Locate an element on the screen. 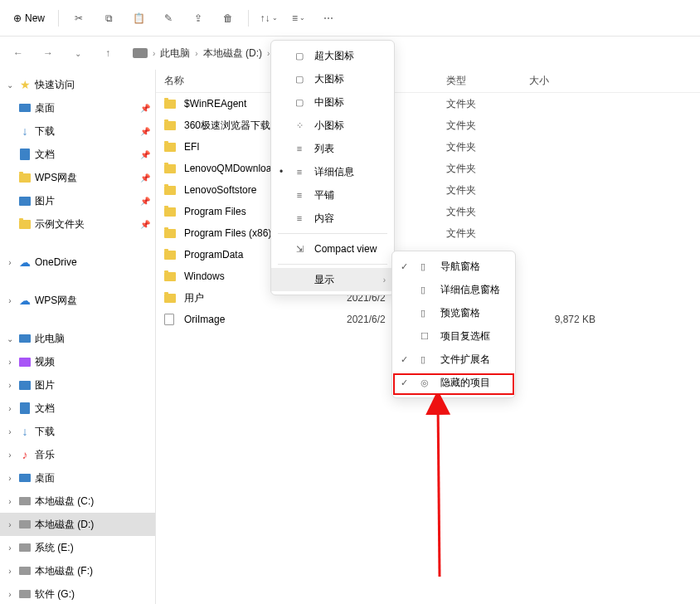  sidebar-item: WPS网盘 📌 is located at coordinates (78, 178).